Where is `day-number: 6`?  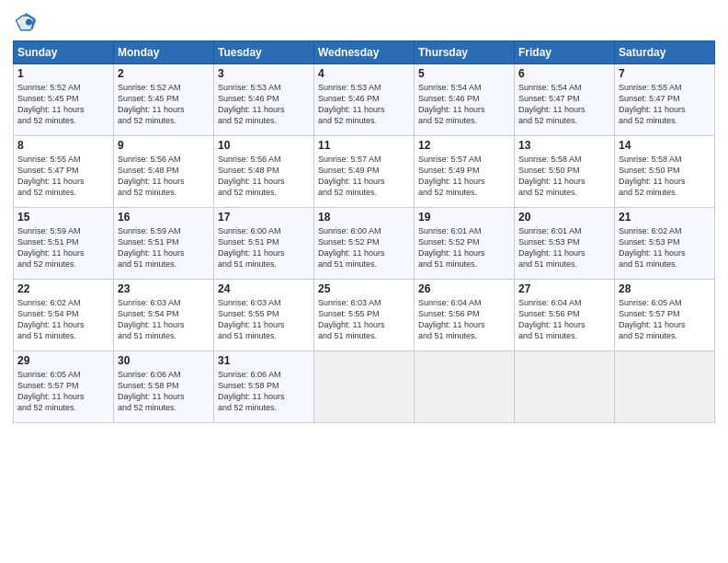 day-number: 6 is located at coordinates (564, 74).